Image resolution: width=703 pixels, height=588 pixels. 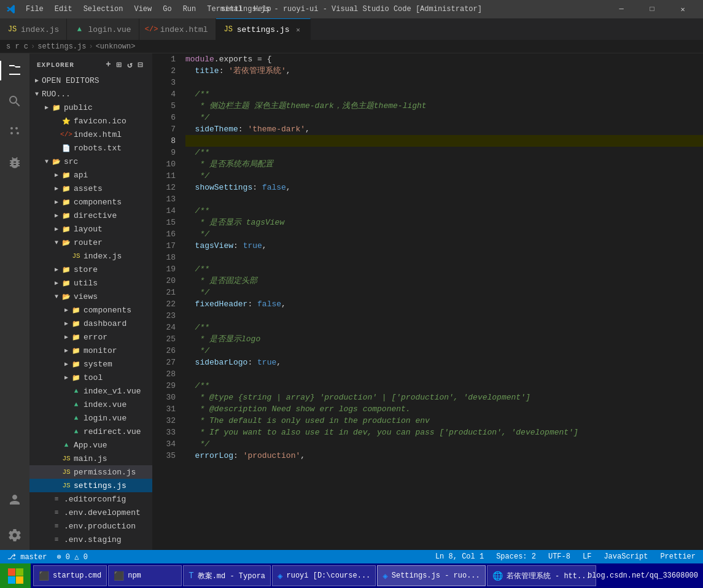 What do you see at coordinates (91, 242) in the screenshot?
I see `folder-router: ▼ 📂 router` at bounding box center [91, 242].